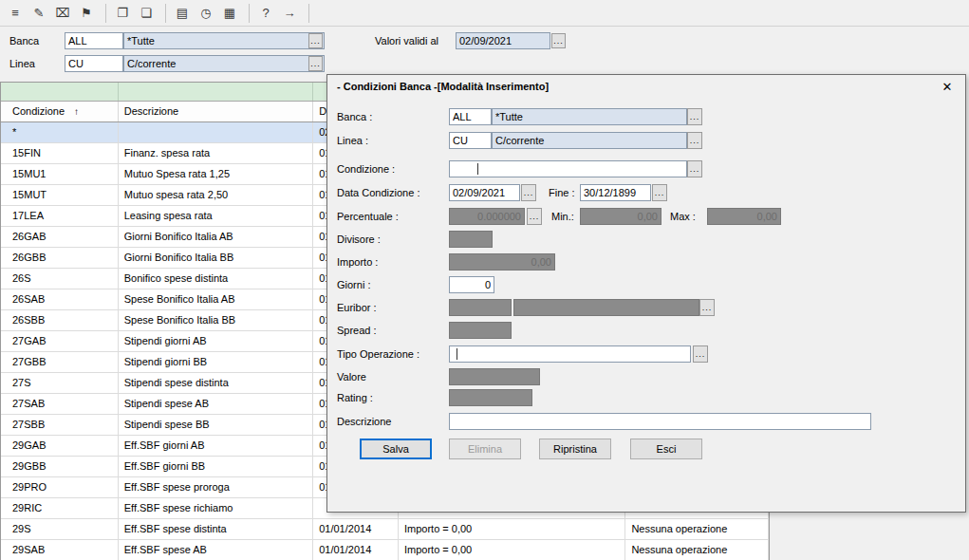 Image resolution: width=969 pixels, height=560 pixels. I want to click on dialog-linea-code-input, so click(471, 140).